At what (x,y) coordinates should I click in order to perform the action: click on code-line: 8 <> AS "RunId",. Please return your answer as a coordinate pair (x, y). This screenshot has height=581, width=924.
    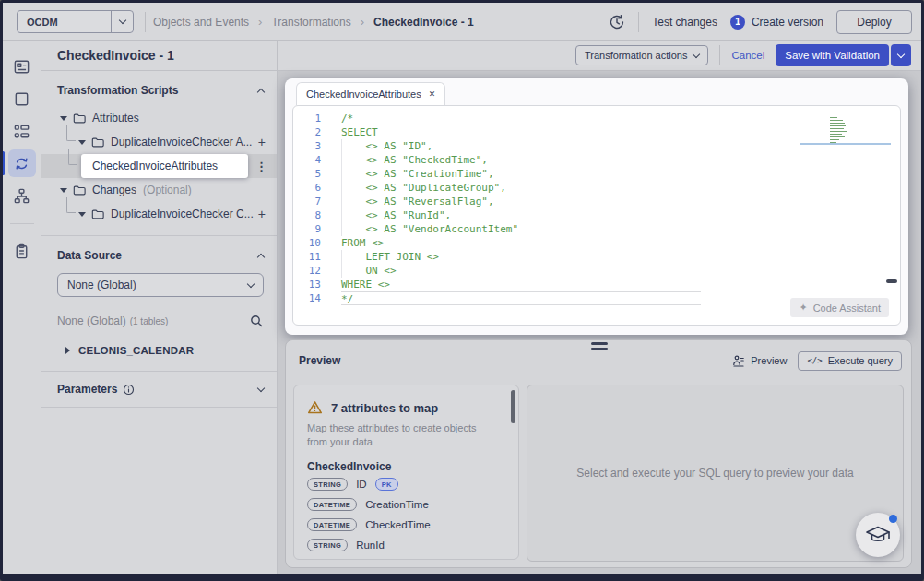
    Looking at the image, I should click on (597, 216).